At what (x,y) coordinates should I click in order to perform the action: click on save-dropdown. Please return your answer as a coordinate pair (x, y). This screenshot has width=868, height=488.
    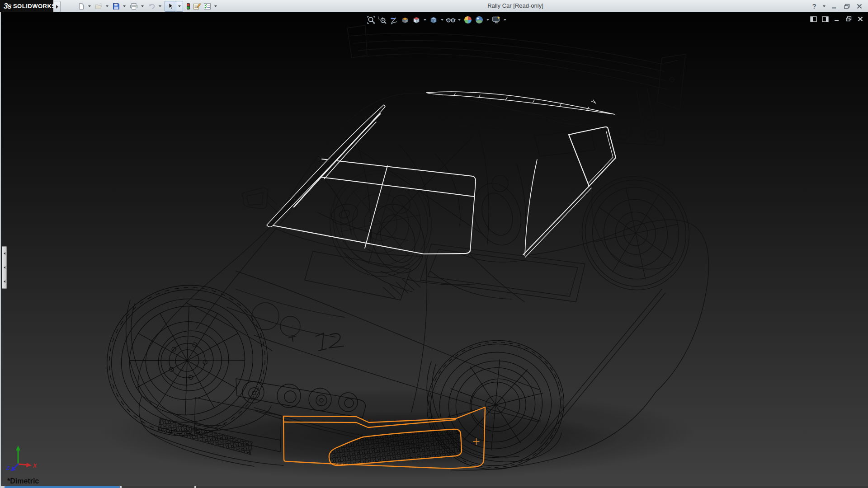
    Looking at the image, I should click on (124, 6).